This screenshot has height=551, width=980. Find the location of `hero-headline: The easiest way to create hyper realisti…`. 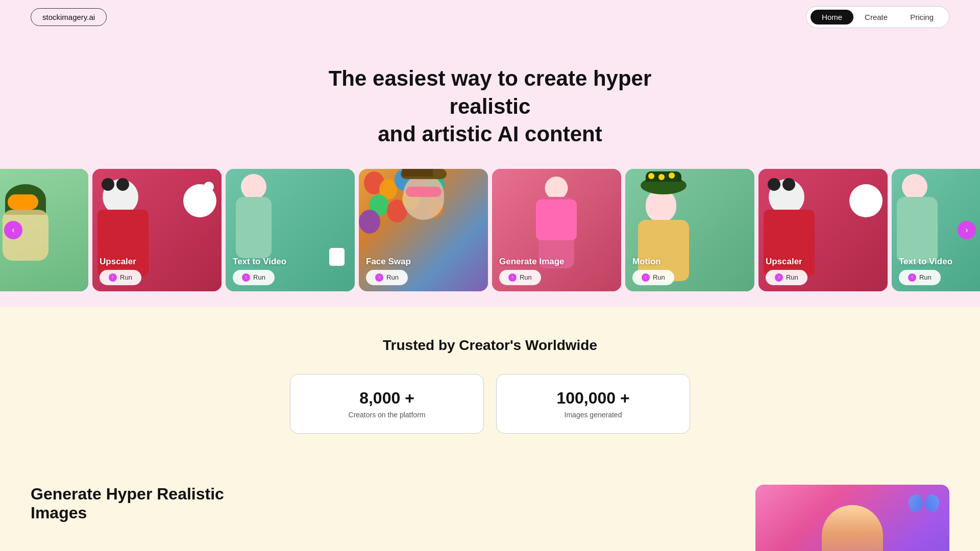

hero-headline: The easiest way to create hyper realisti… is located at coordinates (490, 107).